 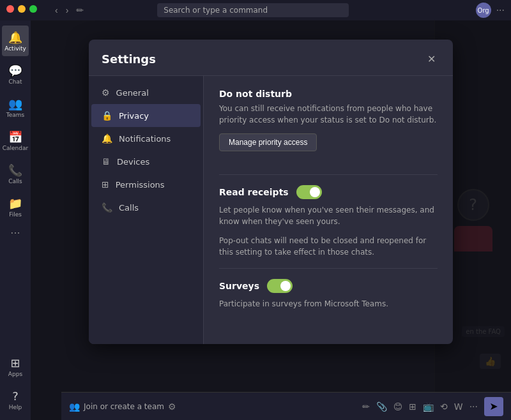 I want to click on team-join-icon: 👥, so click(x=74, y=407).